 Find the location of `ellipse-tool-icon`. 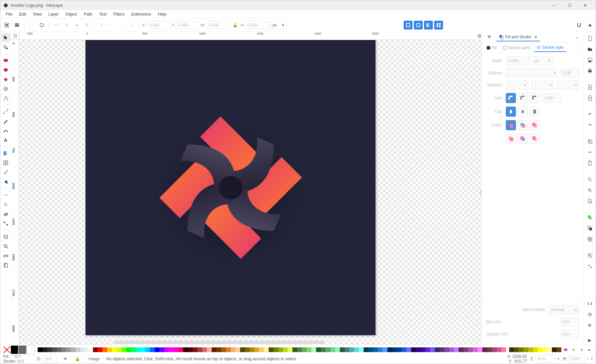

ellipse-tool-icon is located at coordinates (6, 70).